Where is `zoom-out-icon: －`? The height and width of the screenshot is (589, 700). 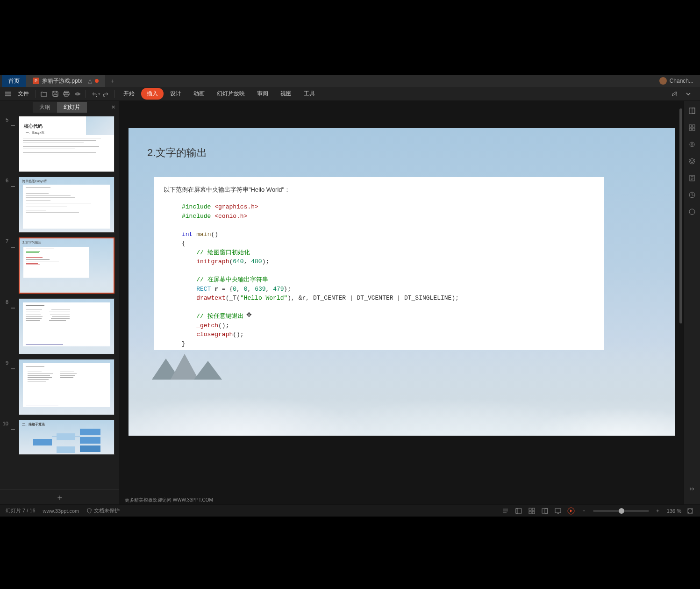
zoom-out-icon: － is located at coordinates (584, 511).